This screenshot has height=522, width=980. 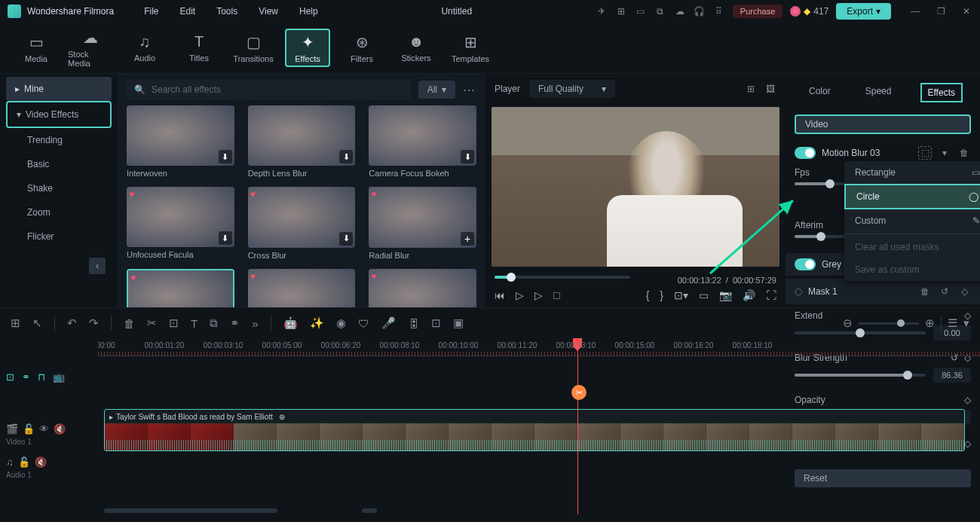 What do you see at coordinates (422, 142) in the screenshot?
I see `effect-card: ⬇Camera Focus Bokeh` at bounding box center [422, 142].